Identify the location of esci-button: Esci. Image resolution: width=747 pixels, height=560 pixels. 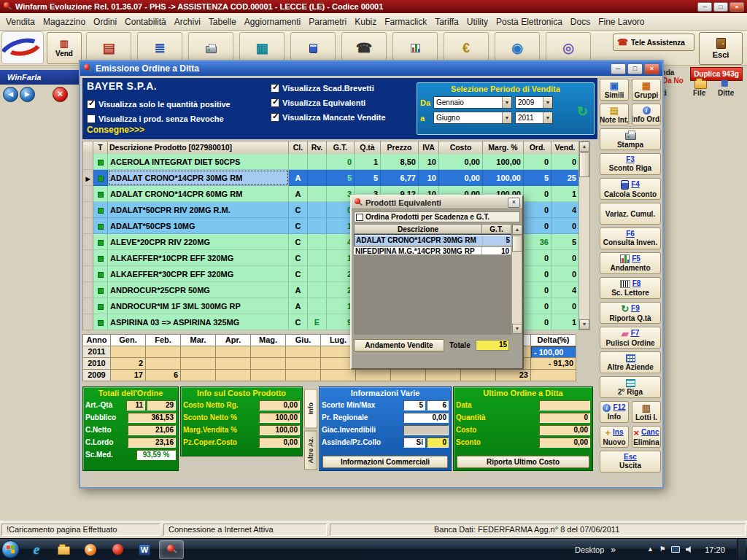
(721, 48).